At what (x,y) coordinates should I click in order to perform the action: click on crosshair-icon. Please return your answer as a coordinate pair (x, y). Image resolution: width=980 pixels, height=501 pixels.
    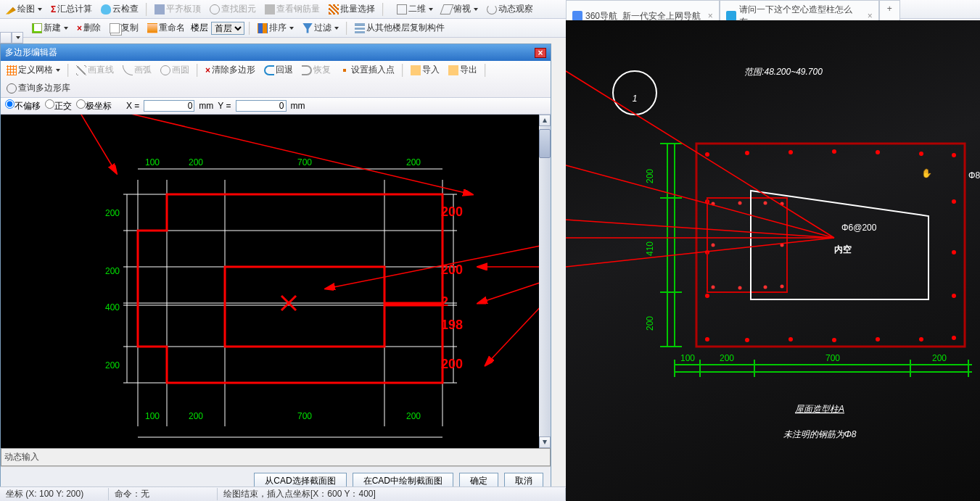
    Looking at the image, I should click on (345, 70).